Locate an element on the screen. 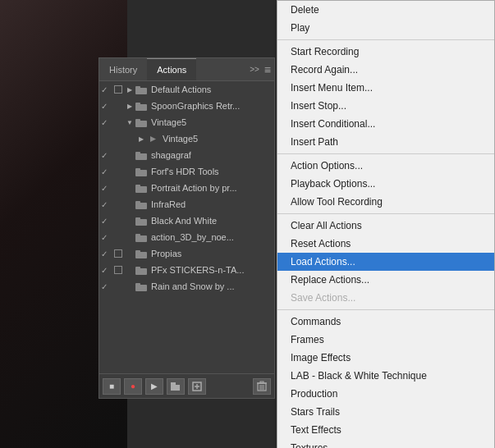 This screenshot has width=495, height=448. menu-item-delete: Delete is located at coordinates (386, 10).